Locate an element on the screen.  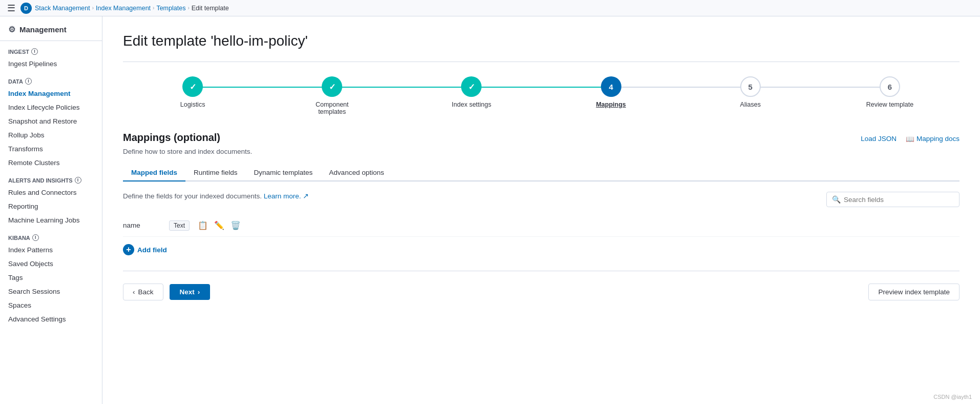
tab-advanced-options: Advanced options is located at coordinates (357, 173).